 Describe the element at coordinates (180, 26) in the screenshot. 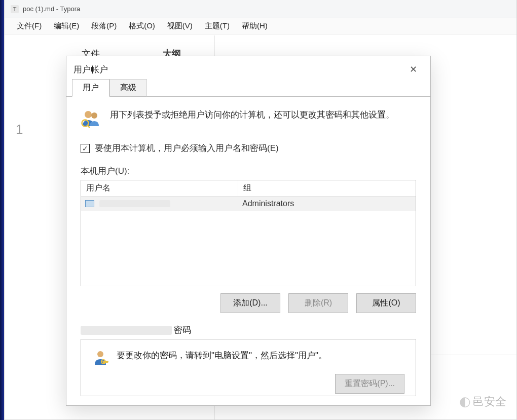

I see `menu-view: 视图(V)` at that location.